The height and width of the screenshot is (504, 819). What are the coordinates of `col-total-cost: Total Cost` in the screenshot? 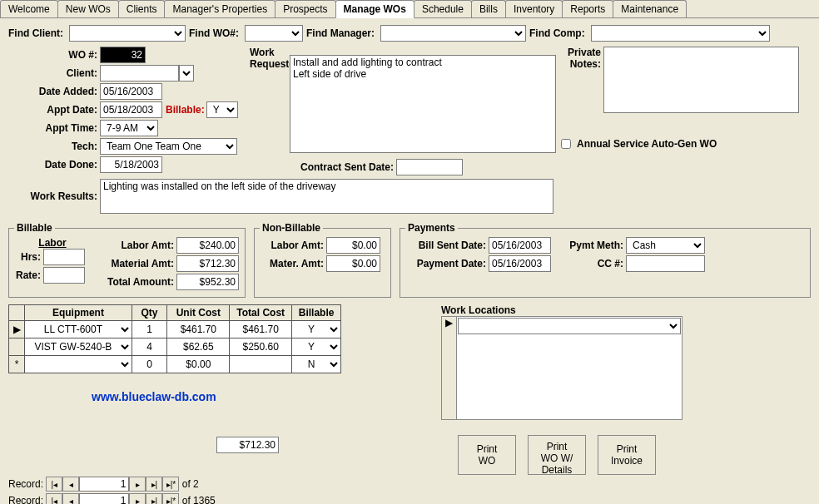 It's located at (261, 313).